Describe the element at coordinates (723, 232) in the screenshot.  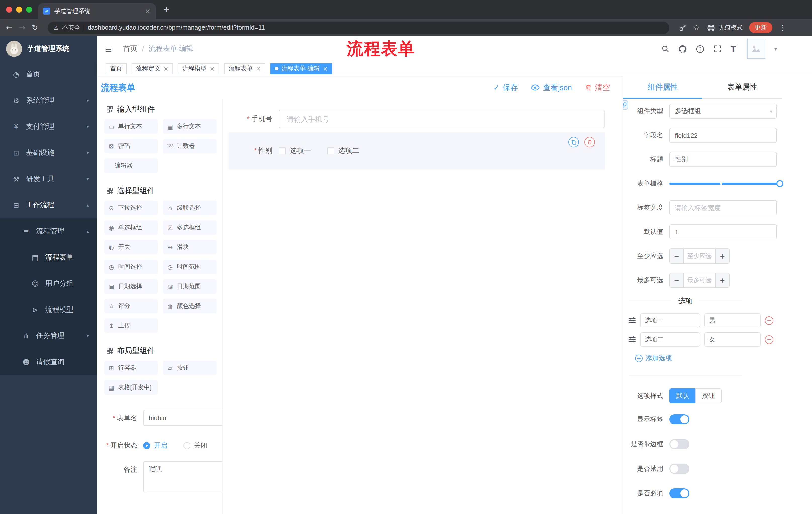
I see `default-value-input` at that location.